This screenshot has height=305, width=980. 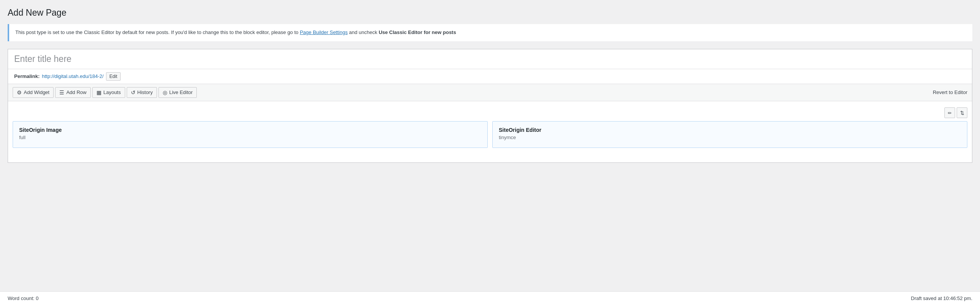 I want to click on widget-subtitle-editor: tinymce, so click(x=730, y=138).